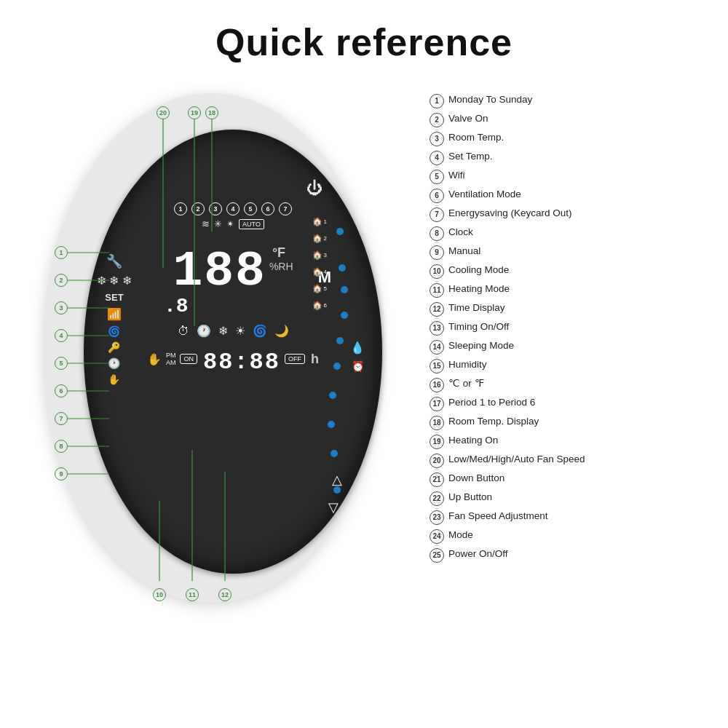 This screenshot has height=728, width=728. Describe the element at coordinates (579, 157) in the screenshot. I see `label-item-4: 4 Set Temp.` at that location.